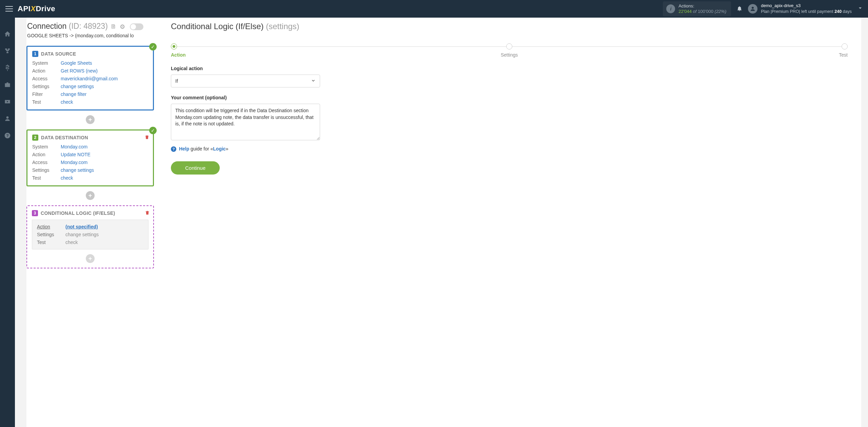 This screenshot has width=868, height=427. Describe the element at coordinates (706, 12) in the screenshot. I see `actions-limit: 100'000` at that location.